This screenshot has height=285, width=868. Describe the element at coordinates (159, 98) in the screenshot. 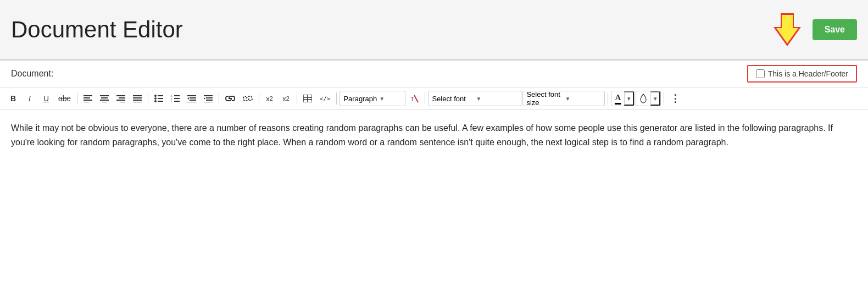

I see `bullet-list-button` at that location.